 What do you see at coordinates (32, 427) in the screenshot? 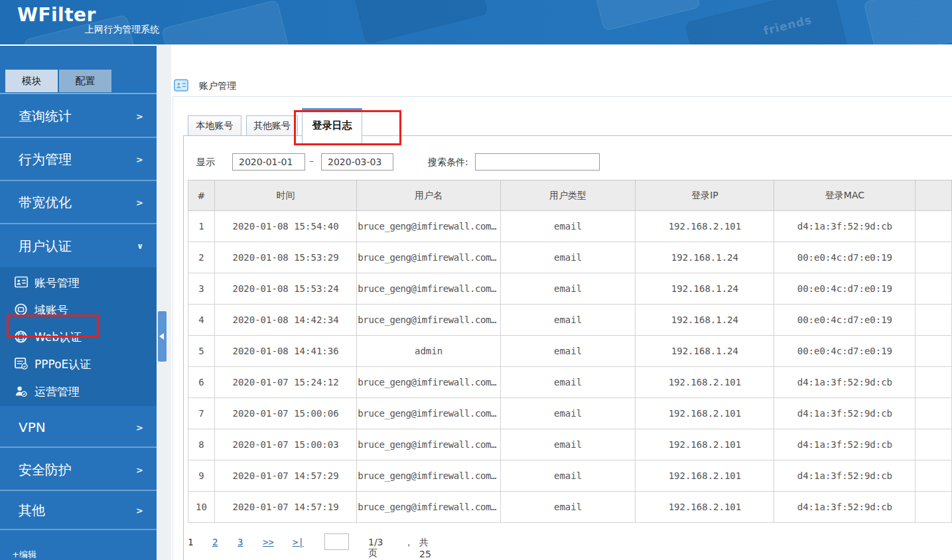
I see `sidebar-item-label: VPN` at bounding box center [32, 427].